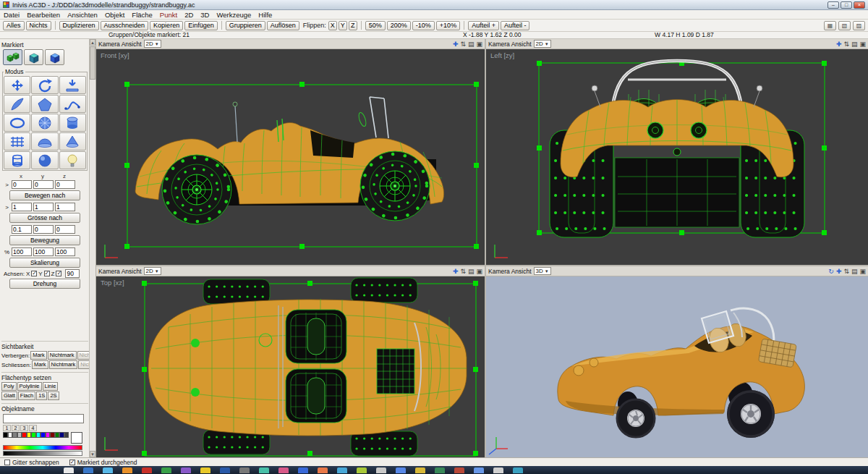 This screenshot has width=868, height=474. Describe the element at coordinates (353, 26) in the screenshot. I see `flip-axis-button: Z` at that location.